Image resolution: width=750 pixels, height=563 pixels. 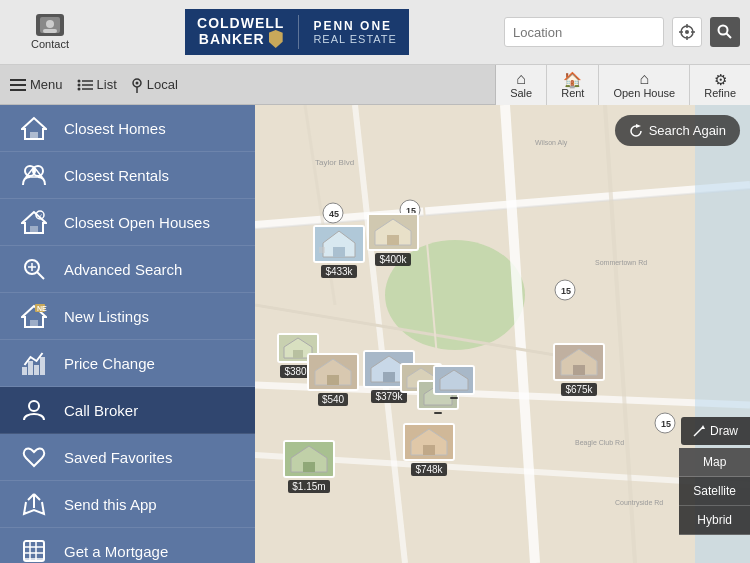 What do you see at coordinates (232, 39) in the screenshot?
I see `logo-banker: BANKER` at bounding box center [232, 39].